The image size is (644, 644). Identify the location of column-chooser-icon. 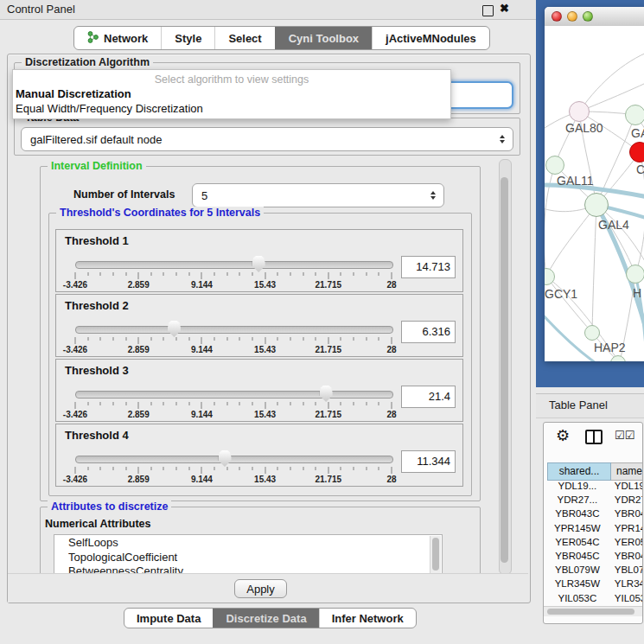
(594, 437).